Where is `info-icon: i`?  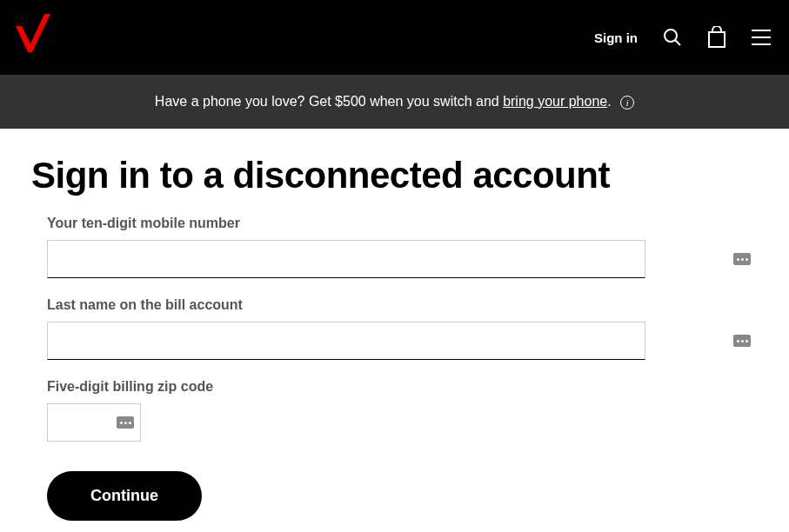
info-icon: i is located at coordinates (627, 103).